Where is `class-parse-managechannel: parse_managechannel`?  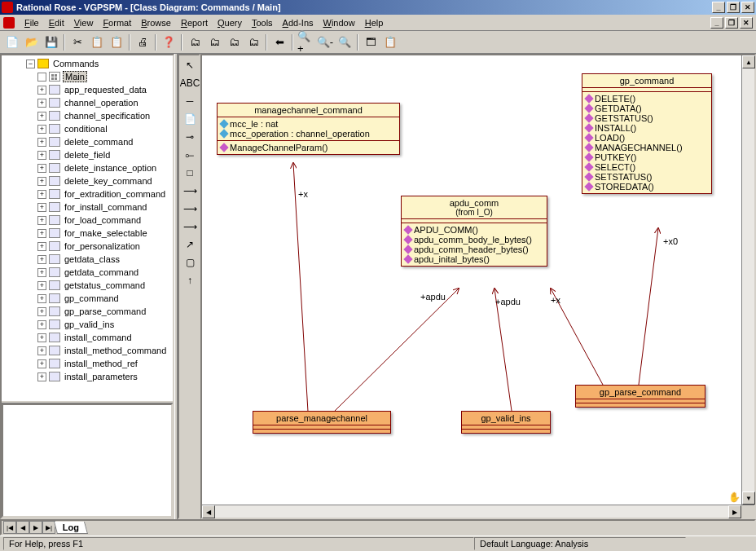
class-parse-managechannel: parse_managechannel is located at coordinates (322, 422).